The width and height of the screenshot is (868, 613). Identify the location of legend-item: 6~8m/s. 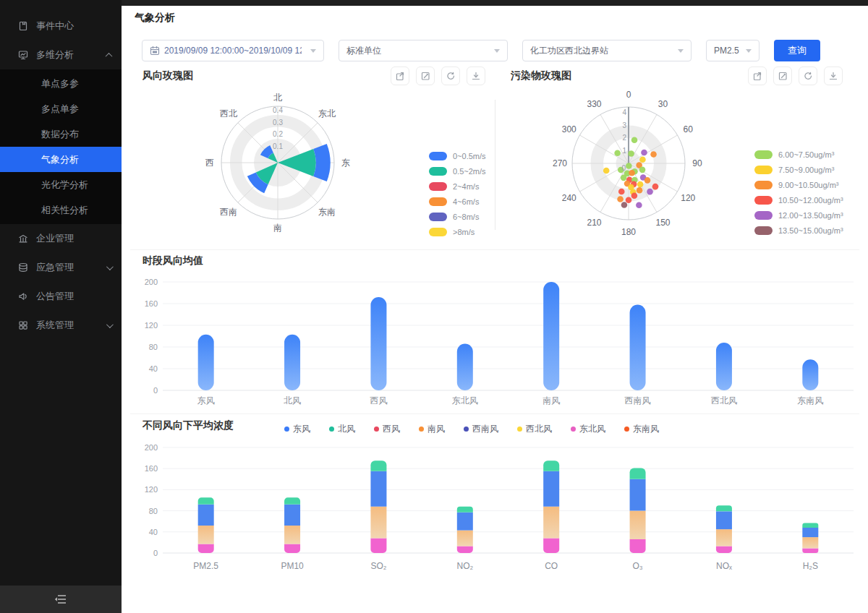
(457, 217).